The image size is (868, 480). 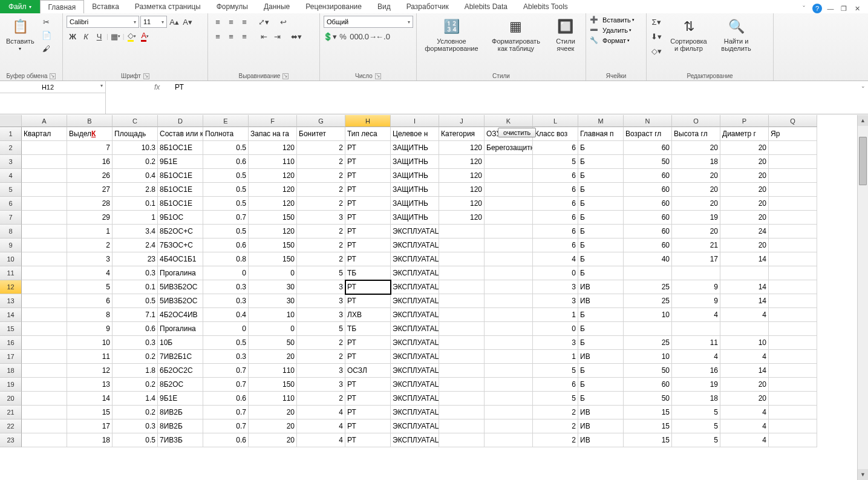 I want to click on cell: 0, so click(x=555, y=329).